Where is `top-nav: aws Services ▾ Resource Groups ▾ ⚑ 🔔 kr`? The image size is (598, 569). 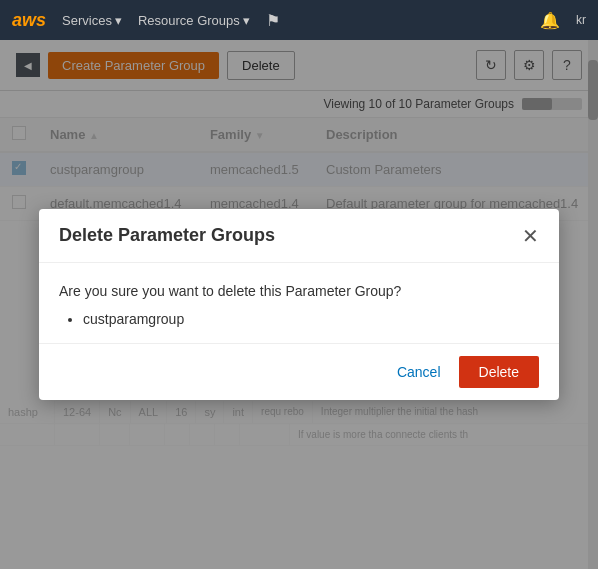
top-nav: aws Services ▾ Resource Groups ▾ ⚑ 🔔 kr is located at coordinates (299, 20).